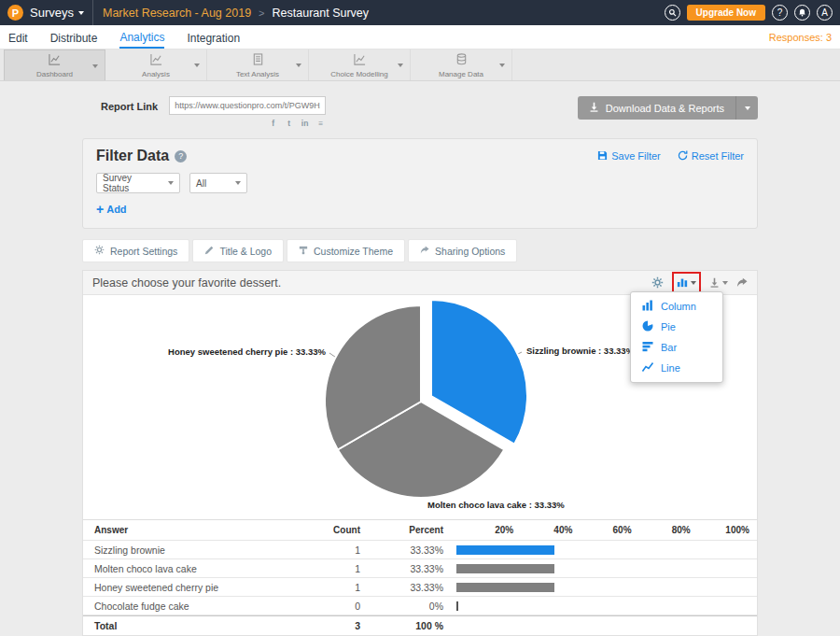  What do you see at coordinates (420, 587) in the screenshot?
I see `table-row: Honey sweetened cherry pie 1 33.33%` at bounding box center [420, 587].